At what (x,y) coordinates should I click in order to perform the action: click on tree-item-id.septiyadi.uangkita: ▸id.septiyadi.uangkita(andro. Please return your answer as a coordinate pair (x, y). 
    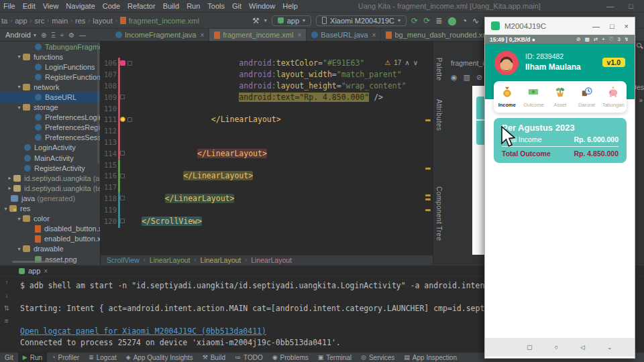
    Looking at the image, I should click on (50, 178).